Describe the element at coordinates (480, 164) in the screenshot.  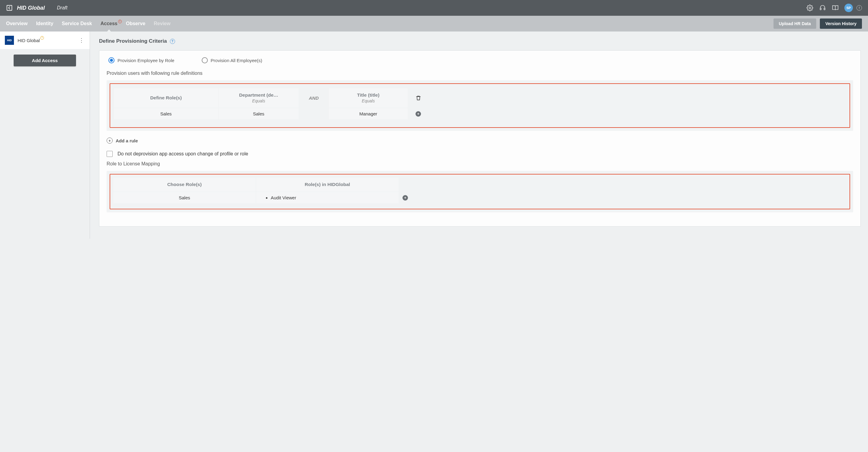
I see `mapping-heading: Role to License Mapping` at that location.